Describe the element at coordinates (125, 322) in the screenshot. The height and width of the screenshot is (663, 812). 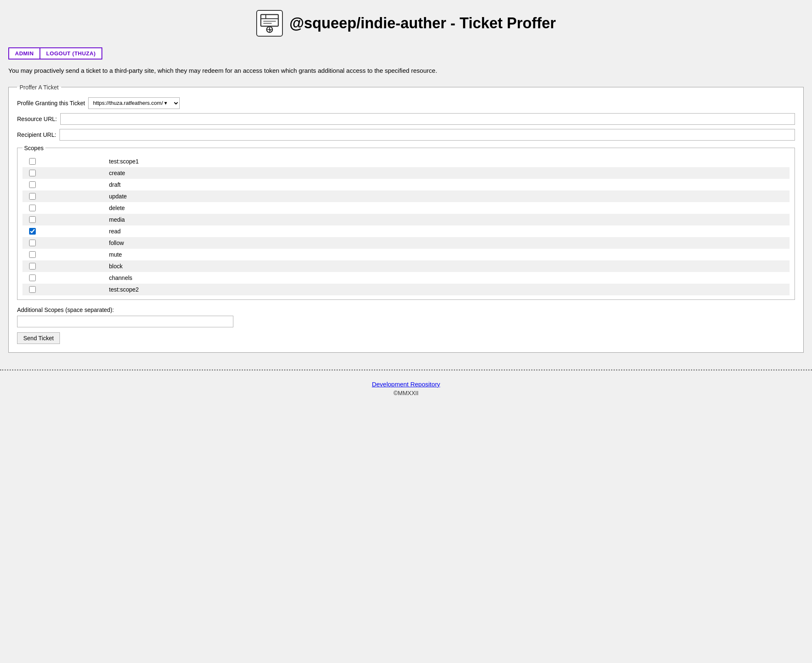
I see `additional-scopes-input` at that location.